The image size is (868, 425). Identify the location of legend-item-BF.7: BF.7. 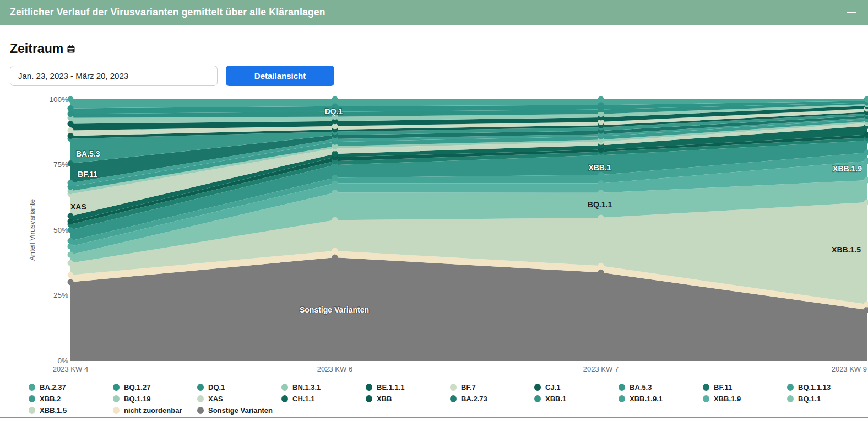
(492, 387).